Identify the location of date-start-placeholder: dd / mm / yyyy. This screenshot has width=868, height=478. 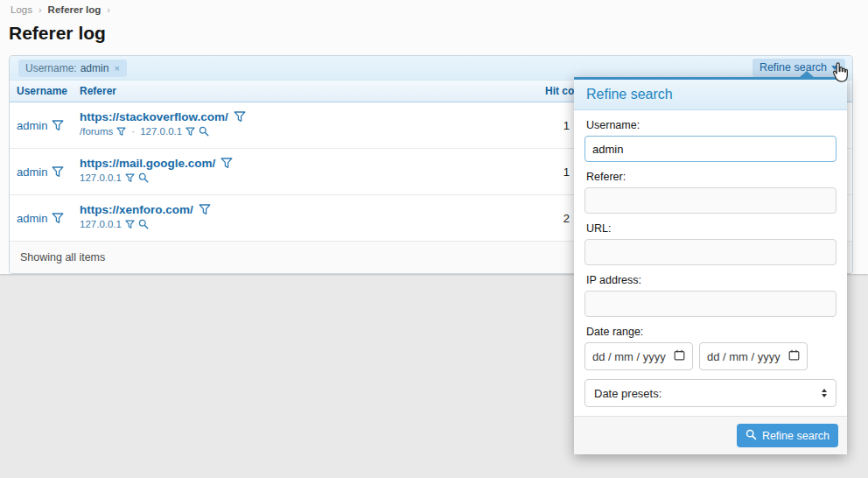
(629, 357).